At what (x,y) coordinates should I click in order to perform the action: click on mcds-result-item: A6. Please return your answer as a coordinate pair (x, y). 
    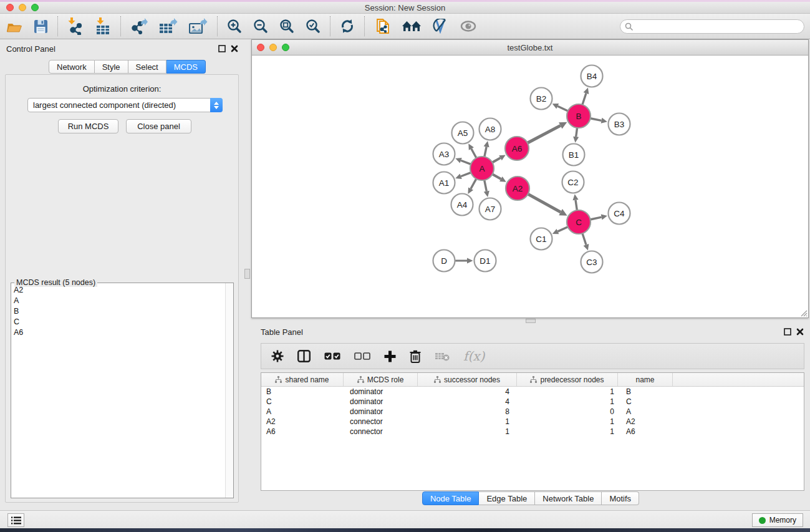
    Looking at the image, I should click on (118, 332).